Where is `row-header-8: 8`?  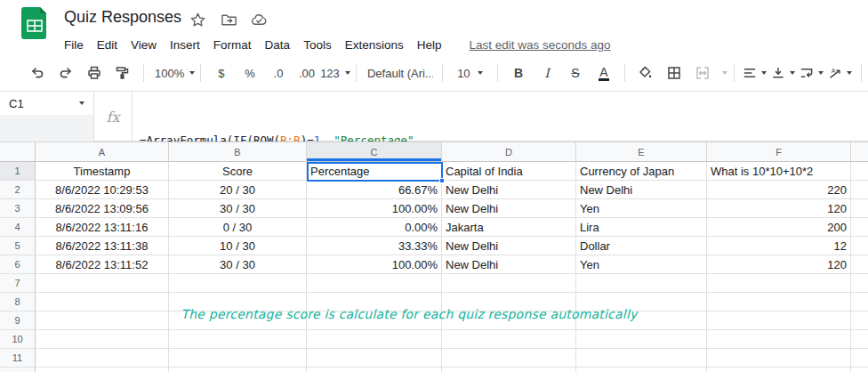 row-header-8: 8 is located at coordinates (18, 303).